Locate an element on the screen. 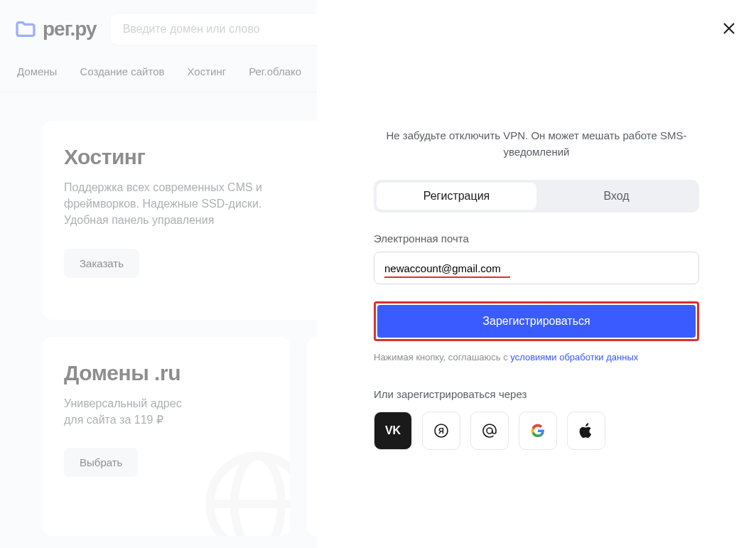 The width and height of the screenshot is (756, 548). brand-text: рег.ру is located at coordinates (70, 29).